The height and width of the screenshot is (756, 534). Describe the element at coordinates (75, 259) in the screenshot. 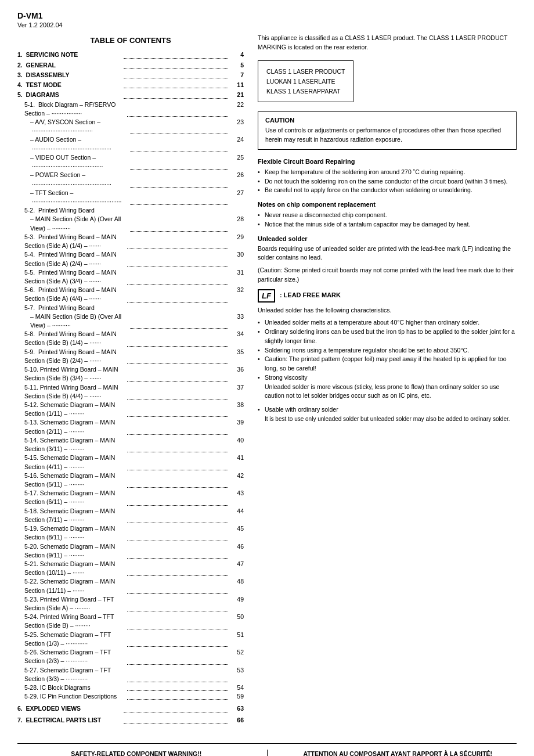

I see `toc-label-5-4: 5-4. Printed Wiring Board – MAIN Section…` at that location.